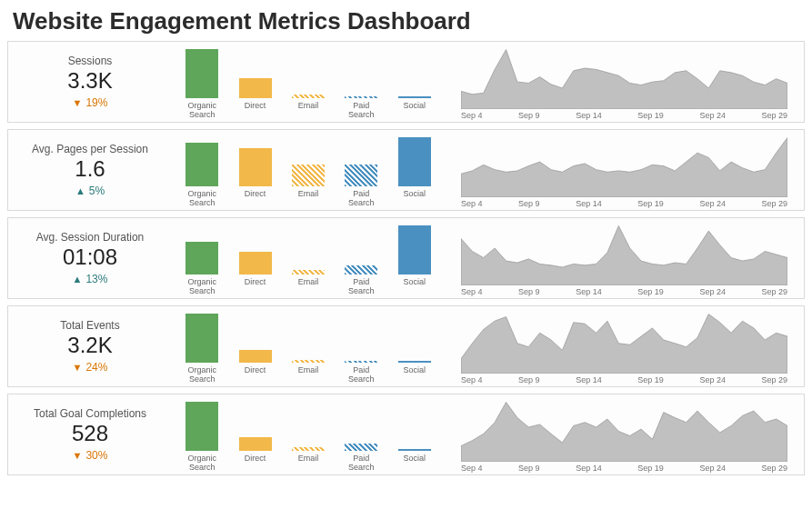 Image resolution: width=812 pixels, height=509 pixels. I want to click on kpi-delta: ▼30%, so click(91, 455).